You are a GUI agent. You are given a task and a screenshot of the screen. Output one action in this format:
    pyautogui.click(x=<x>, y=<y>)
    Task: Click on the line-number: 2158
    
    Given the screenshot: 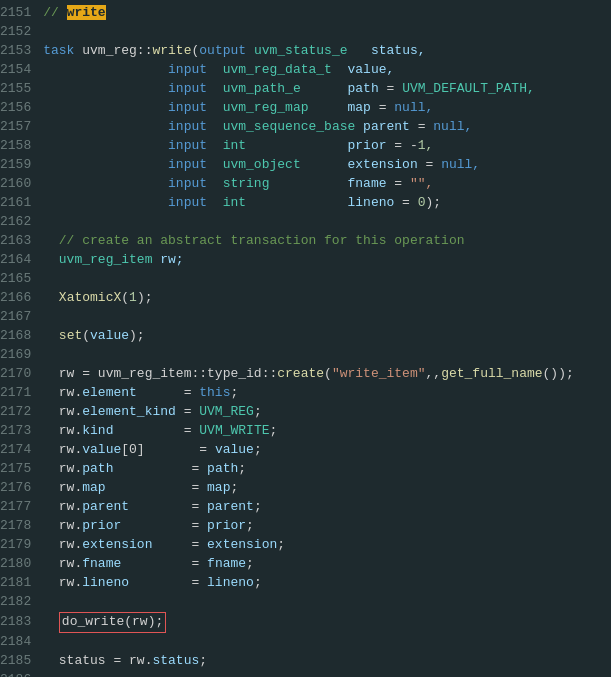 What is the action you would take?
    pyautogui.click(x=22, y=146)
    